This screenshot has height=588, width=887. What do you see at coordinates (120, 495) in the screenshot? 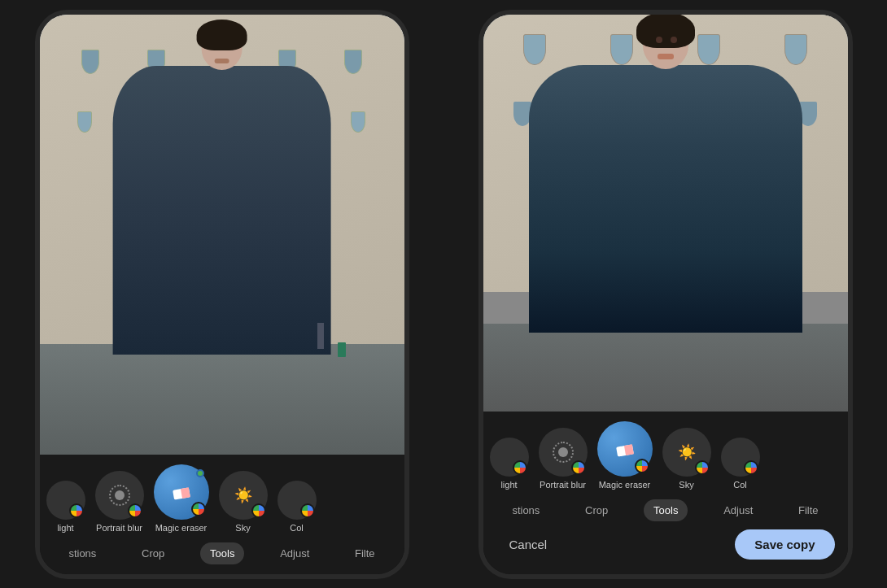
I see `portrait-blur-dots-icon` at bounding box center [120, 495].